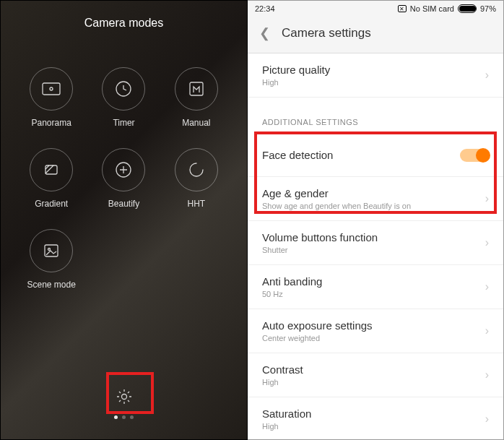  What do you see at coordinates (51, 251) in the screenshot?
I see `scene-icon` at bounding box center [51, 251].